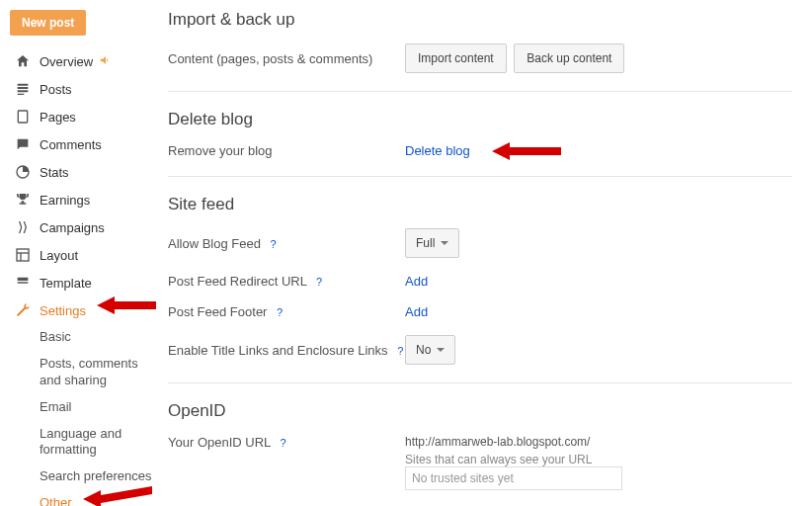 This screenshot has width=812, height=506. I want to click on home-icon, so click(23, 61).